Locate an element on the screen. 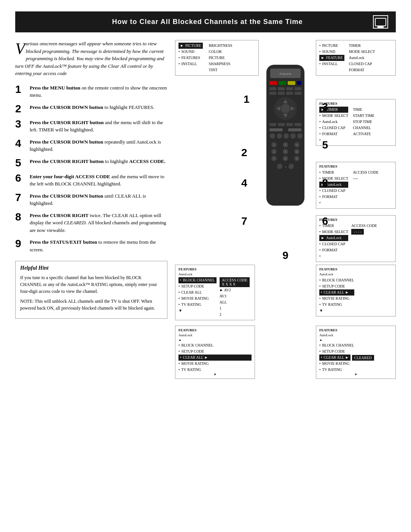 The image size is (411, 532). activate-val: ACTIVATE is located at coordinates (364, 134).